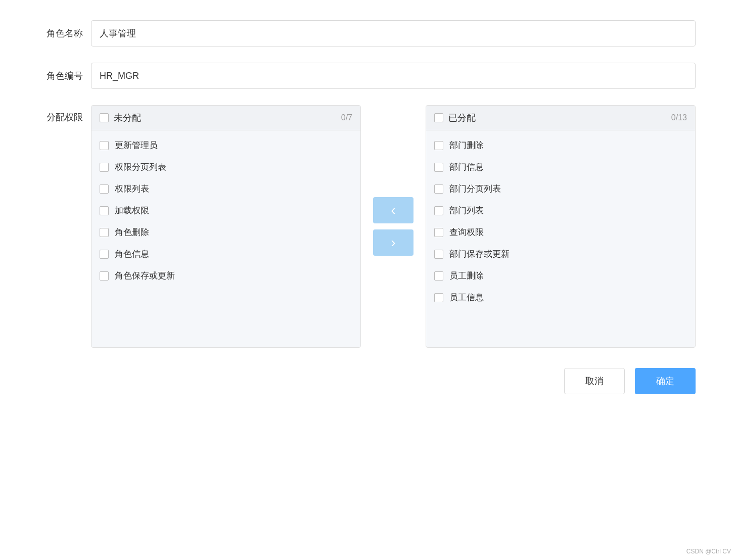 Image resolution: width=736 pixels, height=560 pixels. I want to click on list-item: 部门信息, so click(561, 167).